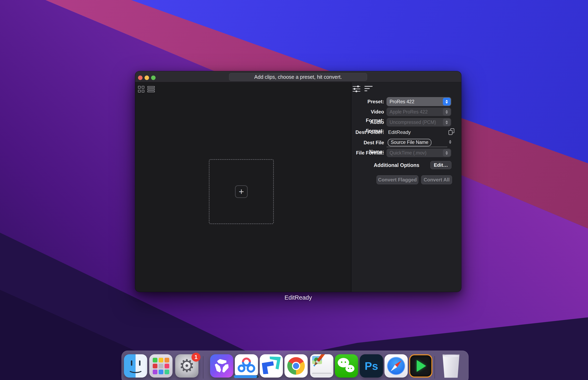  What do you see at coordinates (371, 366) in the screenshot?
I see `photoshop-icon: Ps` at bounding box center [371, 366].